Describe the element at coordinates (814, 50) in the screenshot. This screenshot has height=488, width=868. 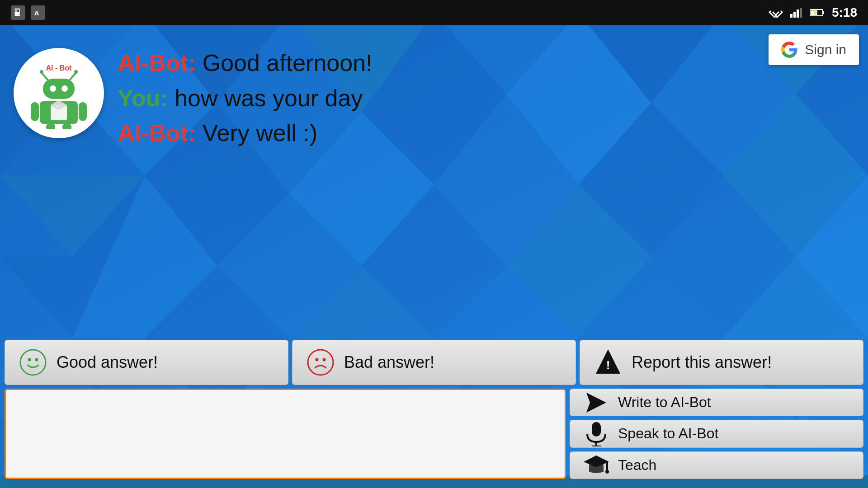
I see `google-signin-button: Sign in` at that location.